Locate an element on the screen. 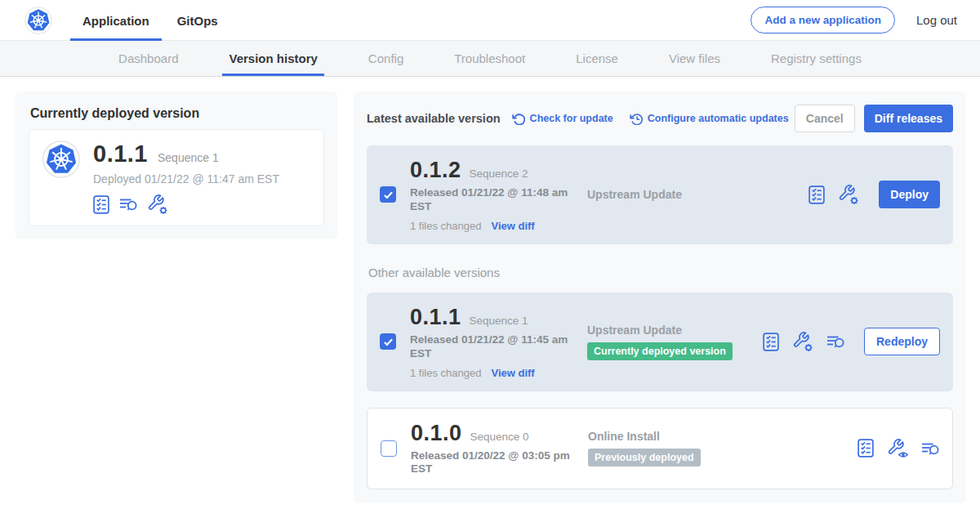 The width and height of the screenshot is (980, 518). latest-version-title: Latest available version is located at coordinates (434, 118).